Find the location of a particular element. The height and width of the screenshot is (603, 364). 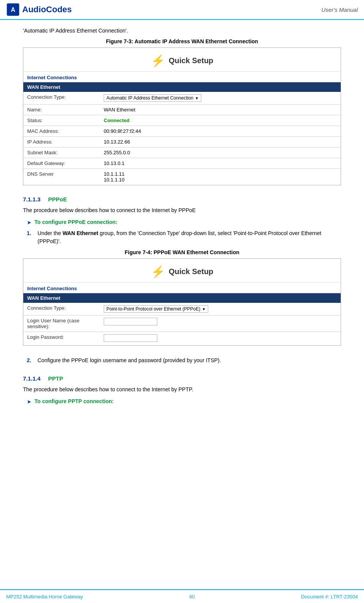

mac-value: 00:90:8f:27:f2:44 is located at coordinates (220, 131).